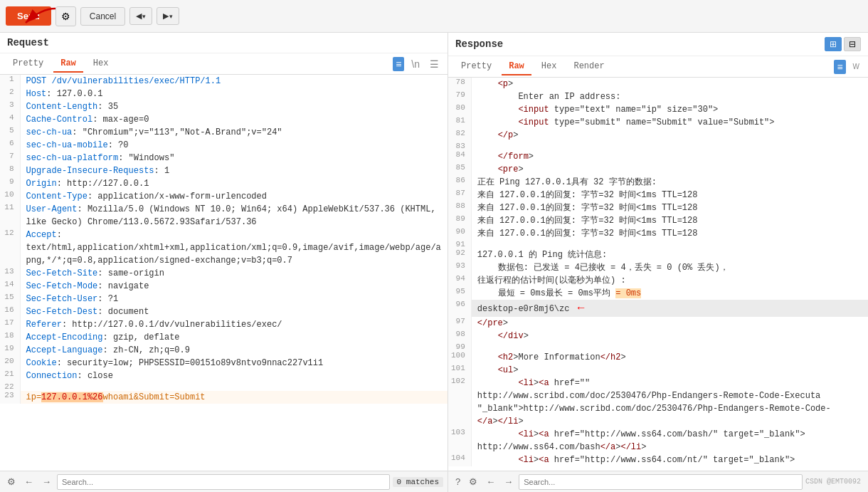 Image resolution: width=868 pixels, height=492 pixels. I want to click on line-number: 84, so click(460, 157).